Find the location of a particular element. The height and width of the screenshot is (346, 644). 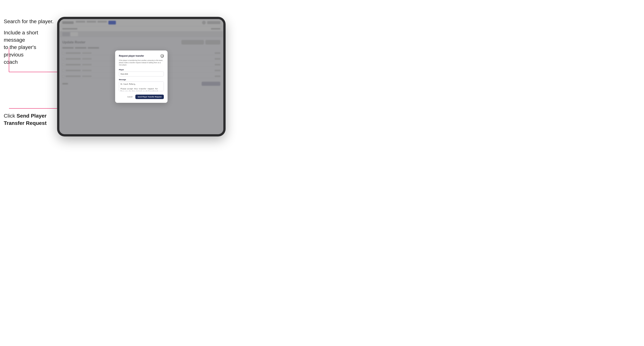

modal-description: If the player is transferring from anoth… is located at coordinates (142, 63).